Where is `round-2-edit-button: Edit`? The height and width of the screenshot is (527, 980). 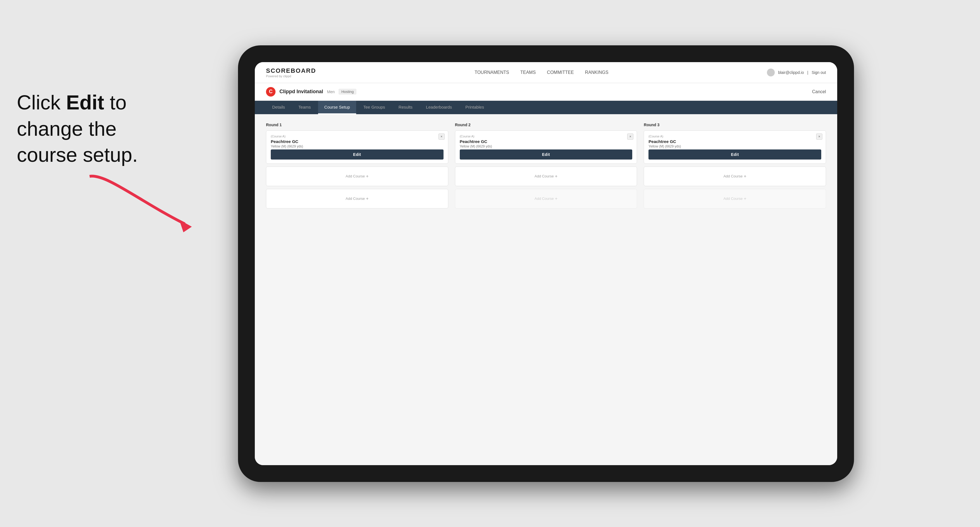
round-2-edit-button: Edit is located at coordinates (546, 154).